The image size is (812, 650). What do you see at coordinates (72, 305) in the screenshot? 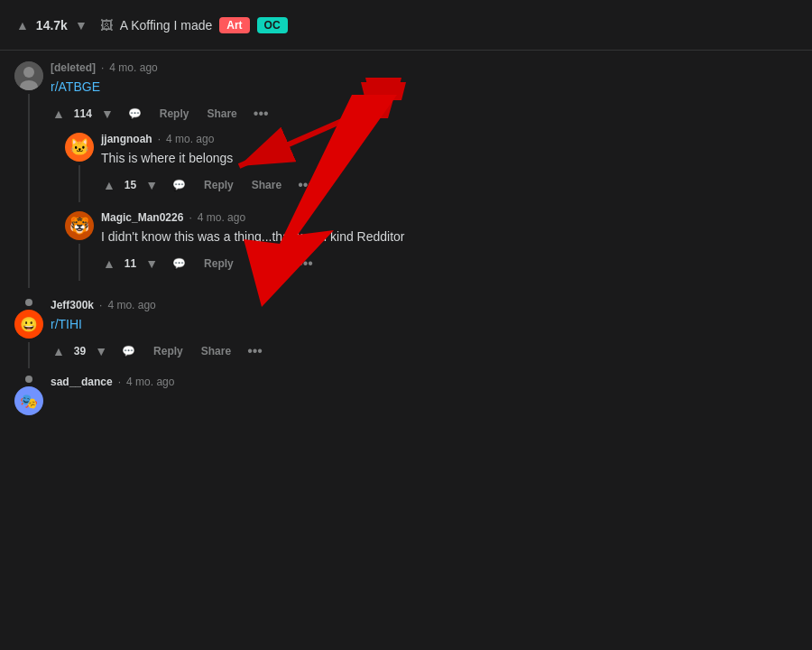
I see `comment-author-c2: Jeff300k` at bounding box center [72, 305].